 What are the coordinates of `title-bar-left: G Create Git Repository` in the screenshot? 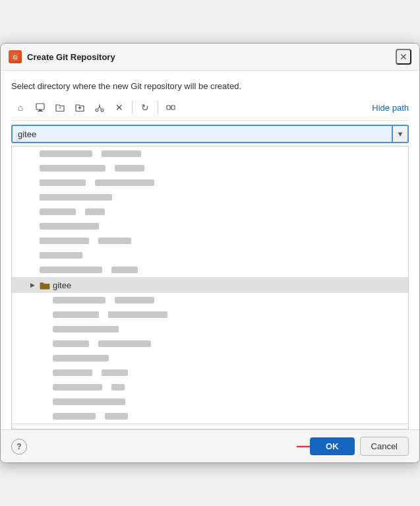 It's located at (62, 57).